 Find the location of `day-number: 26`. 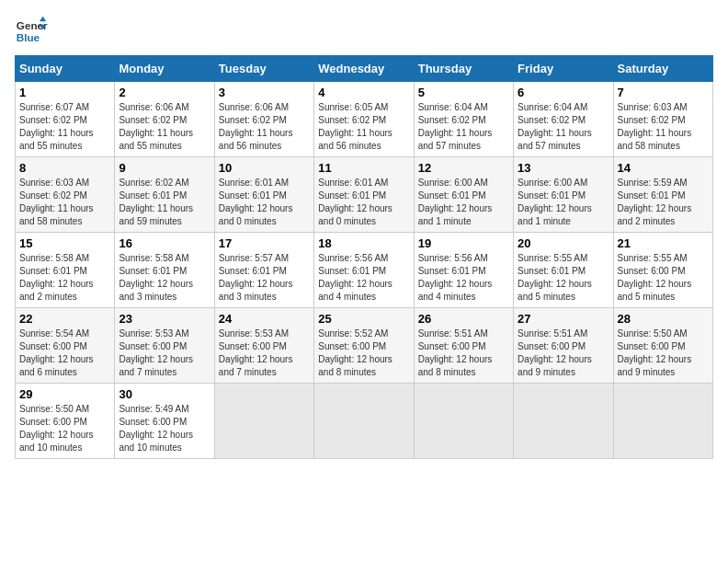

day-number: 26 is located at coordinates (463, 318).